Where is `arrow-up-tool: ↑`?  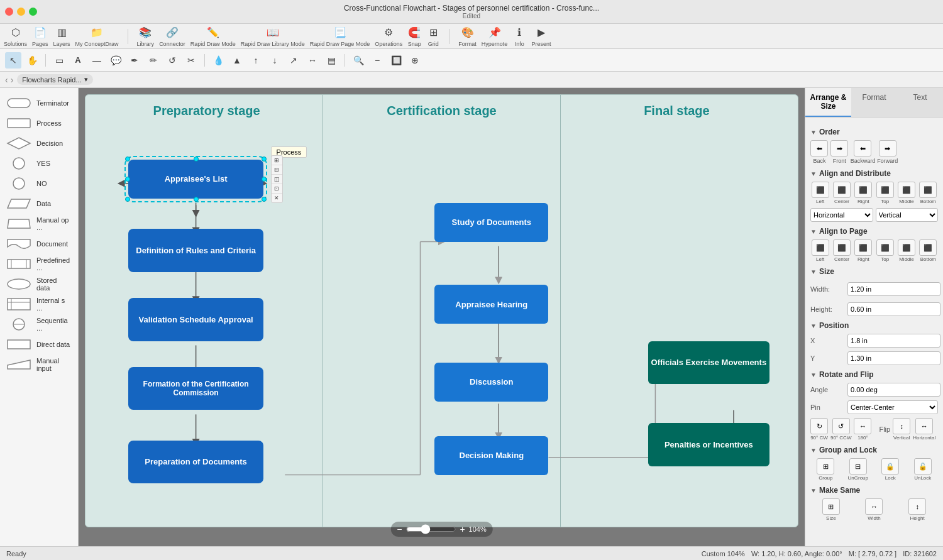
arrow-up-tool: ↑ is located at coordinates (256, 60).